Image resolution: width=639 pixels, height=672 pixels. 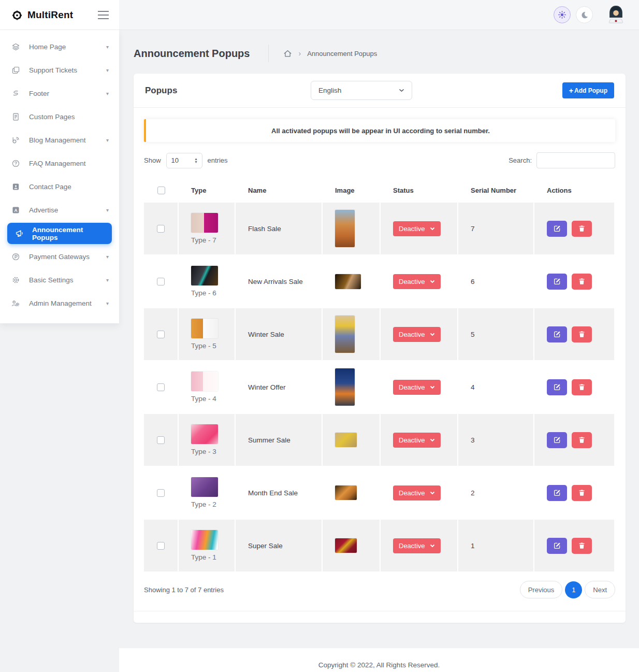 I want to click on sidebar-item-footer: Footer ▾, so click(x=60, y=93).